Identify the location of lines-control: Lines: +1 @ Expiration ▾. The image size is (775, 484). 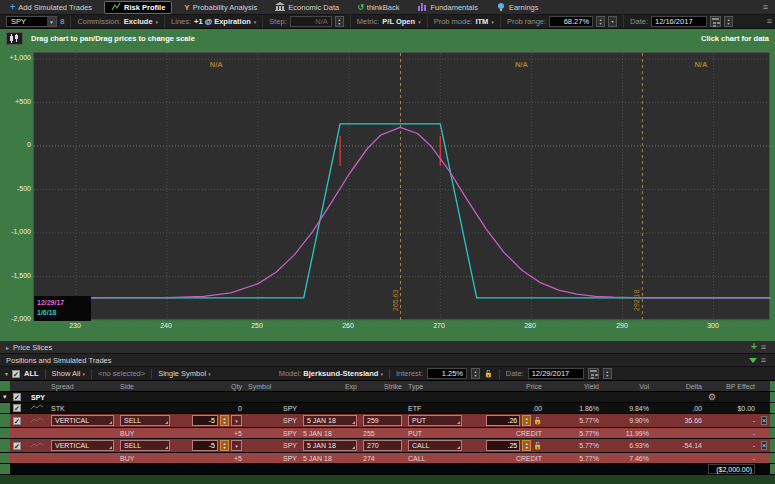
(213, 22).